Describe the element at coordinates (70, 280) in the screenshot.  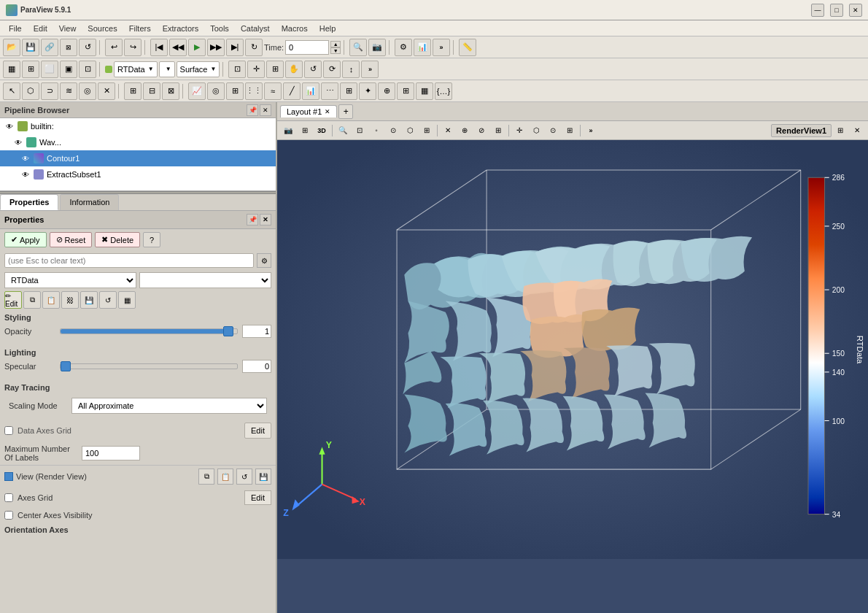
I see `contour-source-dropdown: RTData` at that location.